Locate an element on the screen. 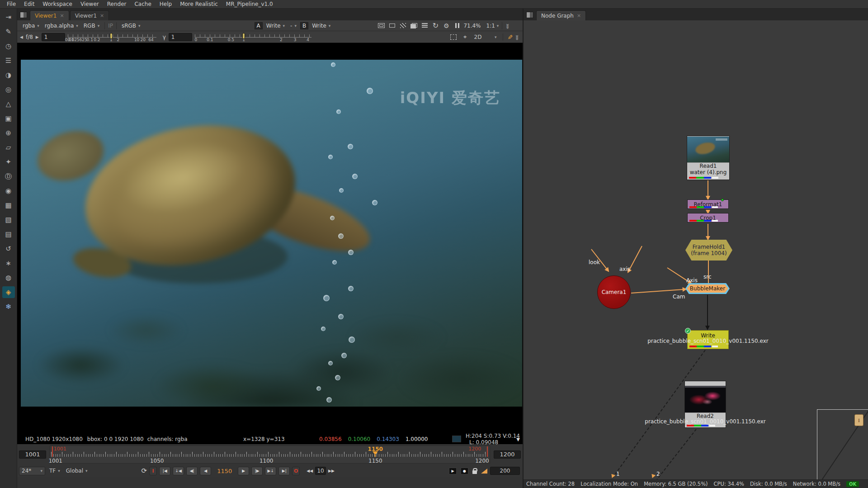 The width and height of the screenshot is (868, 488). gain-input: 1 is located at coordinates (53, 37).